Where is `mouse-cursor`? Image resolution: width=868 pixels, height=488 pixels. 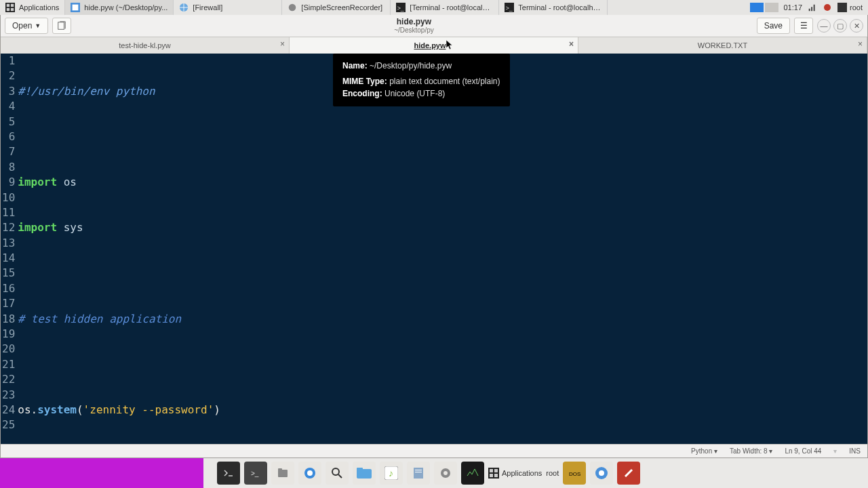
mouse-cursor is located at coordinates (450, 45).